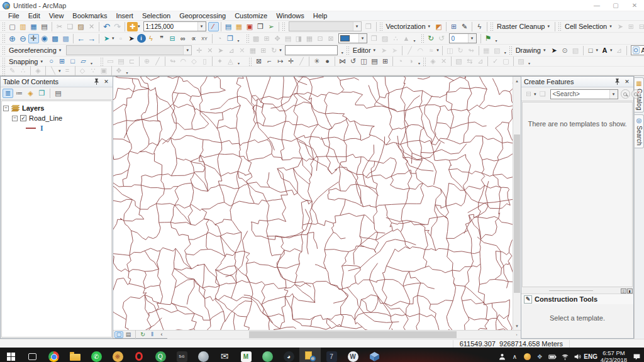  Describe the element at coordinates (119, 334) in the screenshot. I see `data-view-button: ▢` at that location.